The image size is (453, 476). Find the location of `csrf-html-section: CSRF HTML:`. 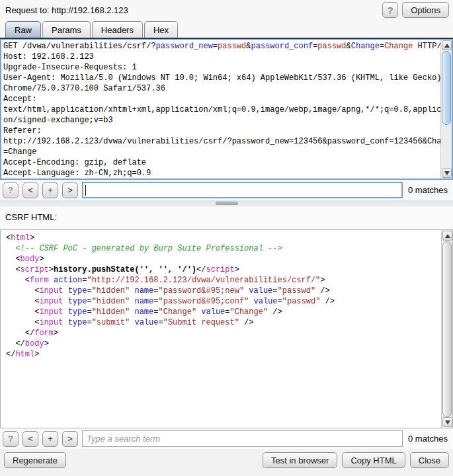

csrf-html-section: CSRF HTML: is located at coordinates (226, 217).